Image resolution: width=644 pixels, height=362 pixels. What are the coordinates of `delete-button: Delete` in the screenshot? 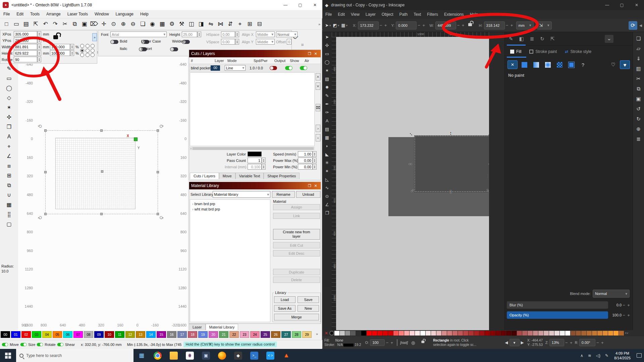 It's located at (297, 280).